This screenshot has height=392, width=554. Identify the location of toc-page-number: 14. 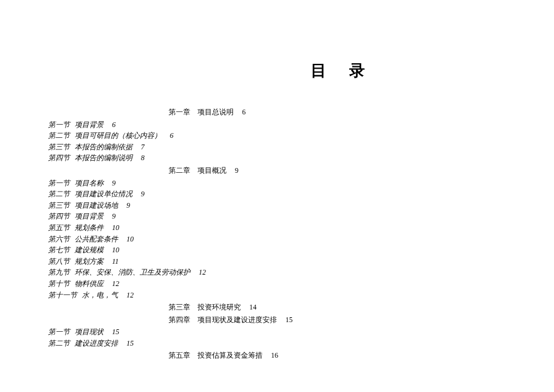
(253, 307).